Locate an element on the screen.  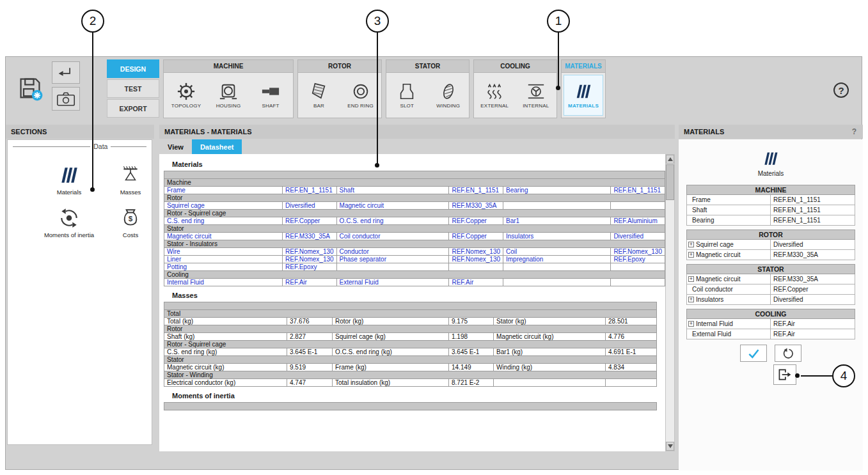
cell-label: C.S. end ring is located at coordinates (224, 221).